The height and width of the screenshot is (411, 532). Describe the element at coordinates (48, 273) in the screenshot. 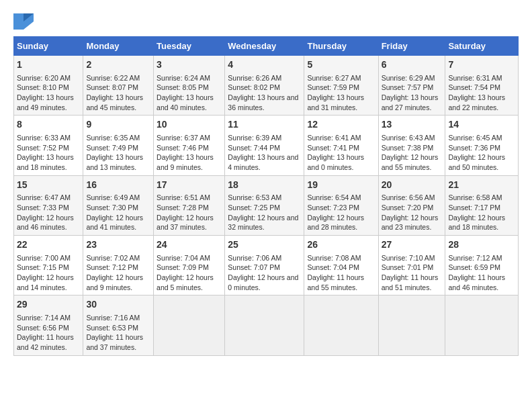

I see `day-info: Sunrise: 7:00 AM Sunset: 7:15 PM Dayligh…` at that location.